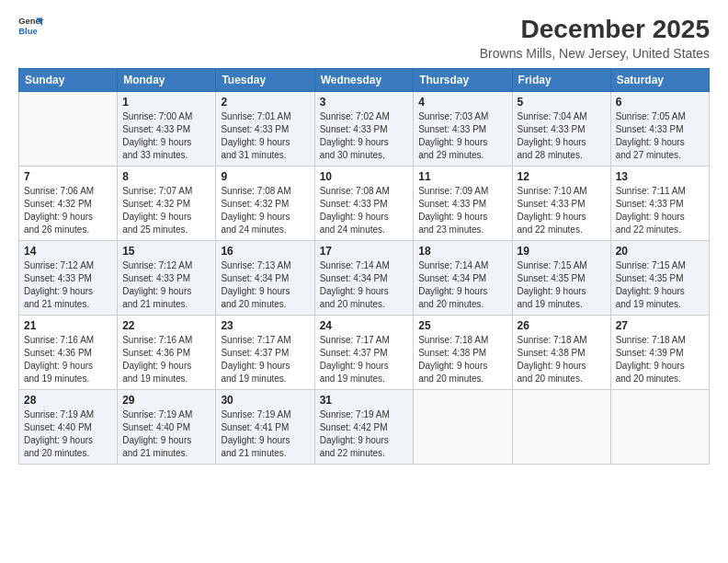 The image size is (728, 563). I want to click on header-tuesday: Tuesday, so click(265, 81).